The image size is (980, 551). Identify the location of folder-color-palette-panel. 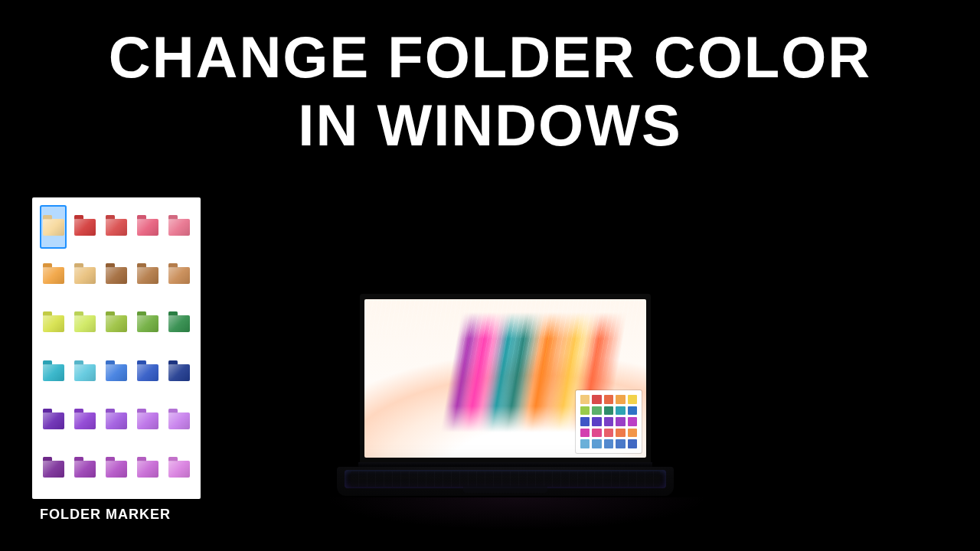
(116, 348).